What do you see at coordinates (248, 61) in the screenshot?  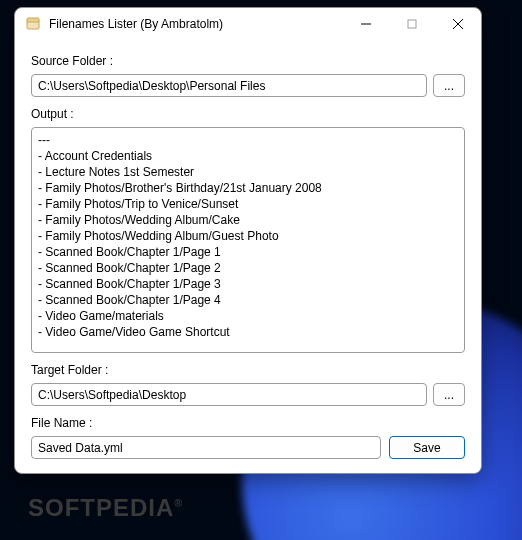 I see `source-folder-label: Source Folder :` at bounding box center [248, 61].